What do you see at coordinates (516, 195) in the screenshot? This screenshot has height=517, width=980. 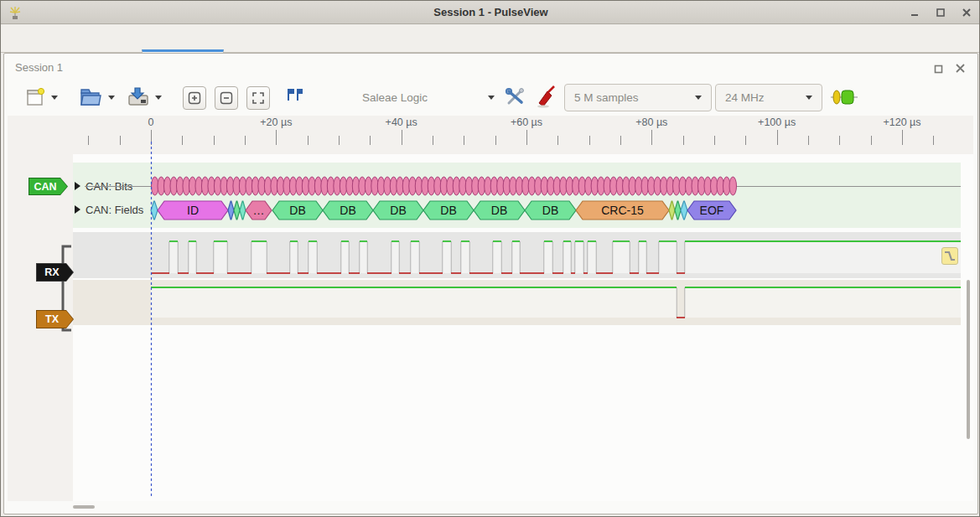 I see `decoder-trace-band` at bounding box center [516, 195].